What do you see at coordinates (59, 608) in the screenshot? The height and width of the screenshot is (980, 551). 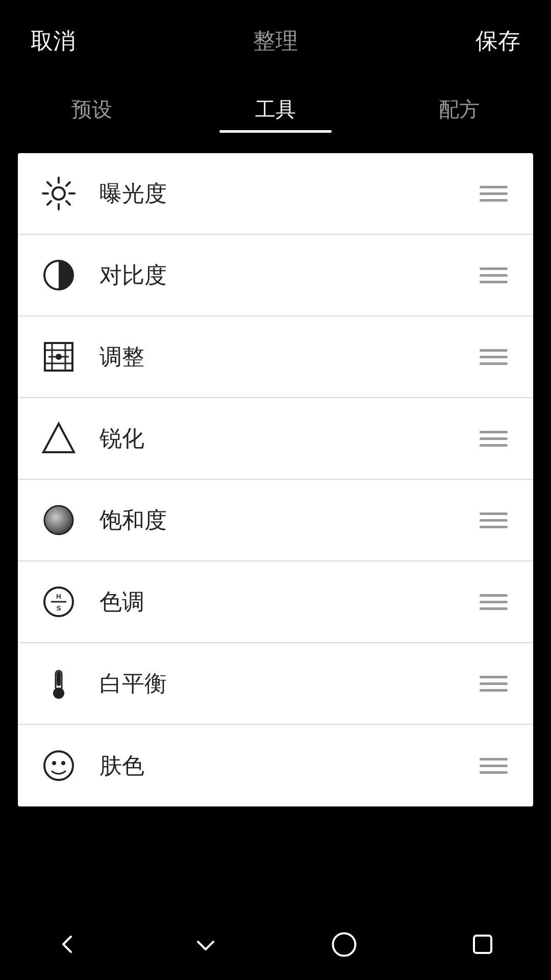 I see `svg-text: S` at bounding box center [59, 608].